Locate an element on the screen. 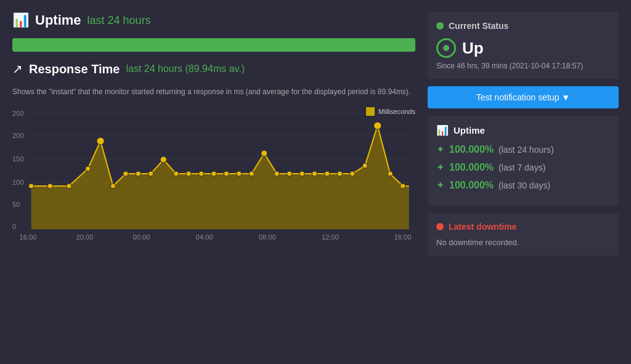 The width and height of the screenshot is (631, 364). up-circle-icon is located at coordinates (446, 48).